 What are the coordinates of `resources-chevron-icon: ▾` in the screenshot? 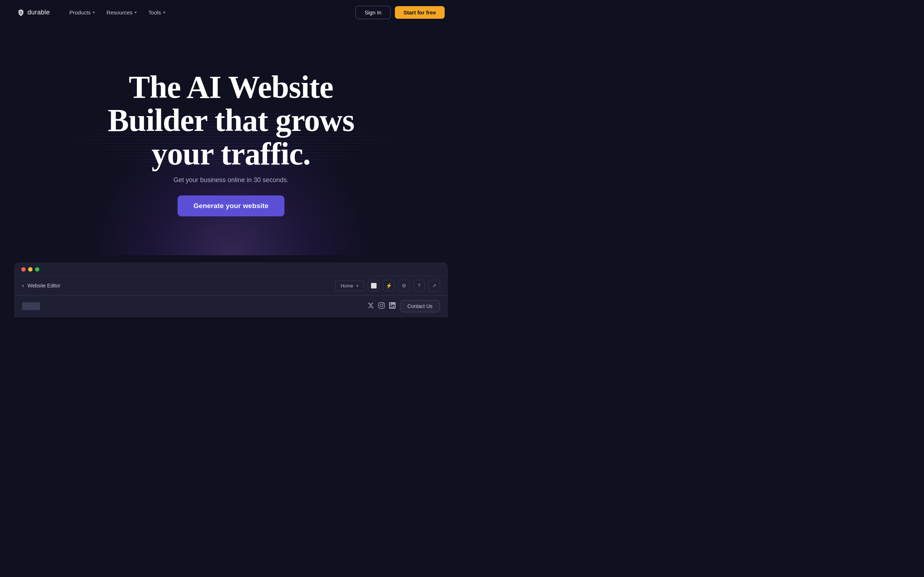 It's located at (136, 12).